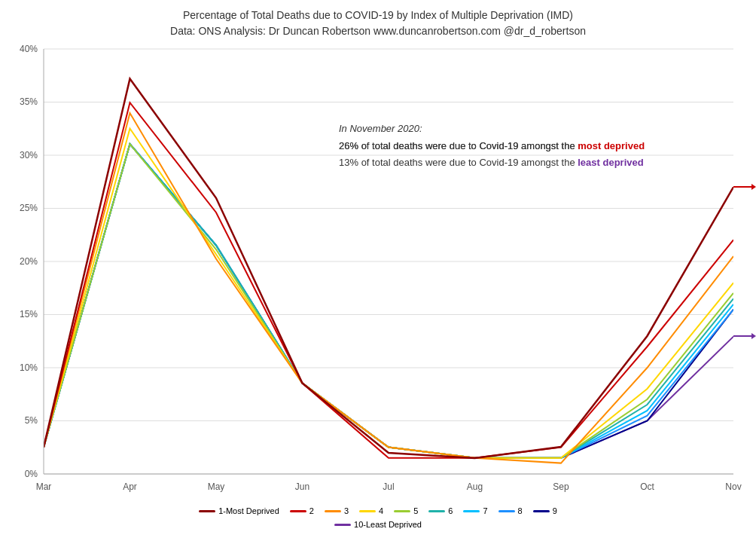 The width and height of the screenshot is (756, 538). What do you see at coordinates (545, 511) in the screenshot?
I see `legend-item-9: 9` at bounding box center [545, 511].